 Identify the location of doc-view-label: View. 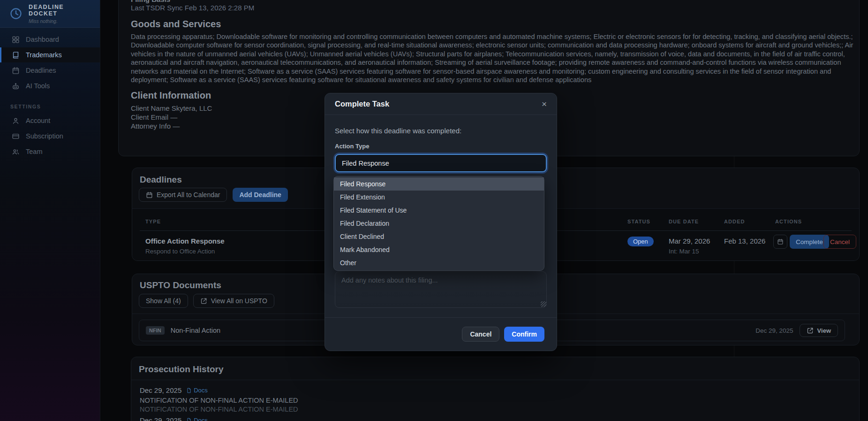
(824, 330).